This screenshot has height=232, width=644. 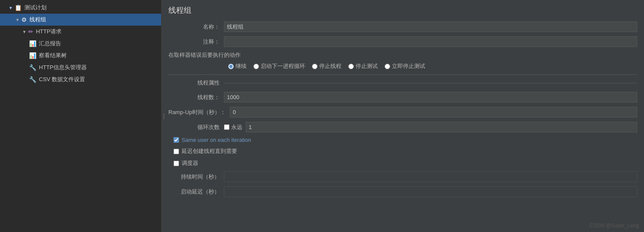 I want to click on watermark: CSDN @Super_Leng, so click(x=615, y=226).